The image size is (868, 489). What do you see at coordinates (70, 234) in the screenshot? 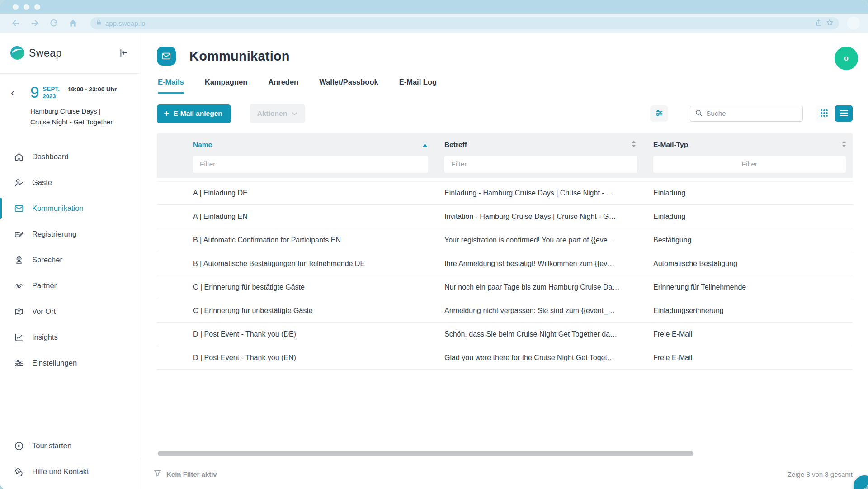
I see `sidebar-item-registration: Registrierung` at bounding box center [70, 234].